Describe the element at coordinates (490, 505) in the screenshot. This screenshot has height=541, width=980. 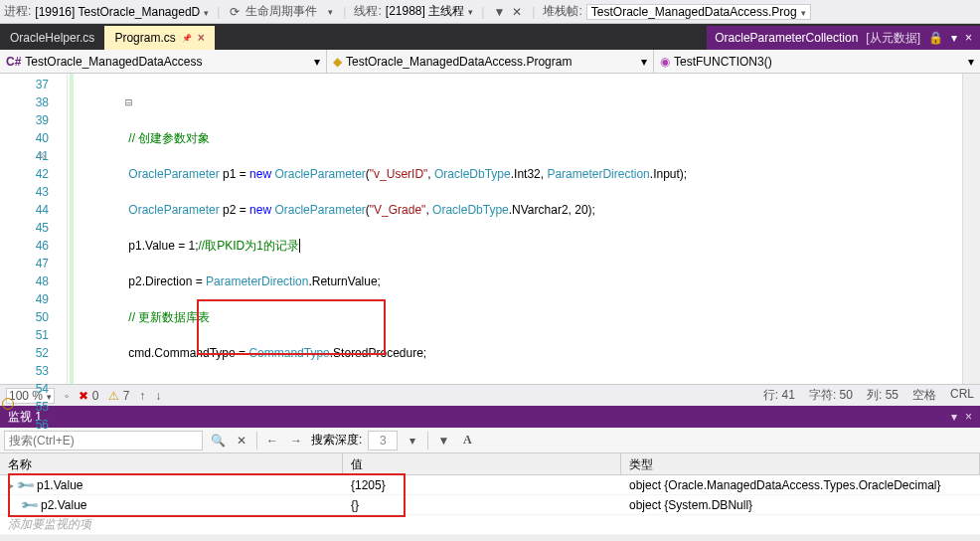
I see `watch-grid-body: ▸🔧p1.Value {1205} object {Oracle.Managed…` at that location.